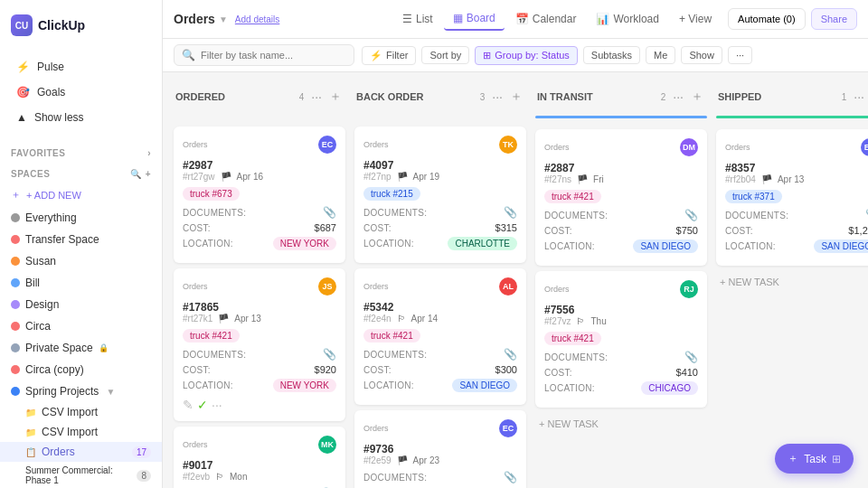  I want to click on card-tag: truck #421, so click(212, 336).